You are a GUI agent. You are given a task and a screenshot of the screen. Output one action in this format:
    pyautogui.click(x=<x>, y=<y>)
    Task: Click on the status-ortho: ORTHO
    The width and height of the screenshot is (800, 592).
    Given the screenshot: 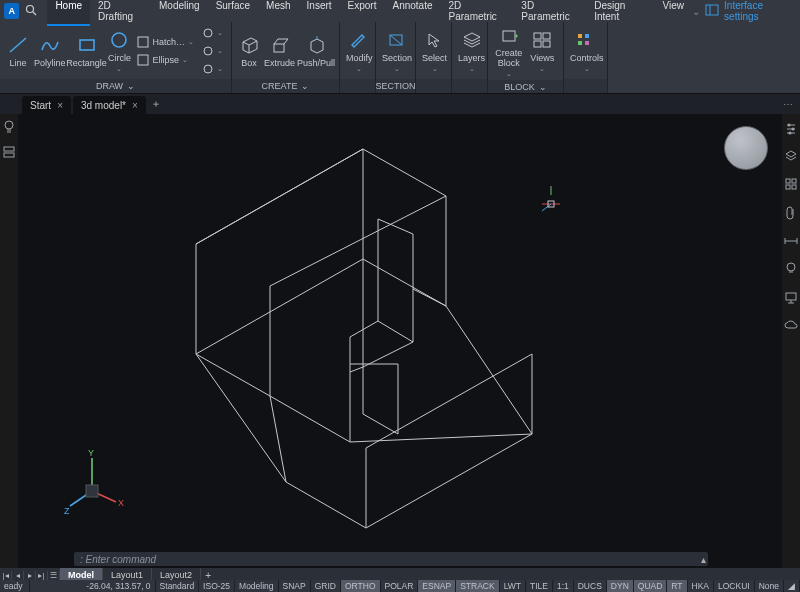 What is the action you would take?
    pyautogui.click(x=361, y=586)
    